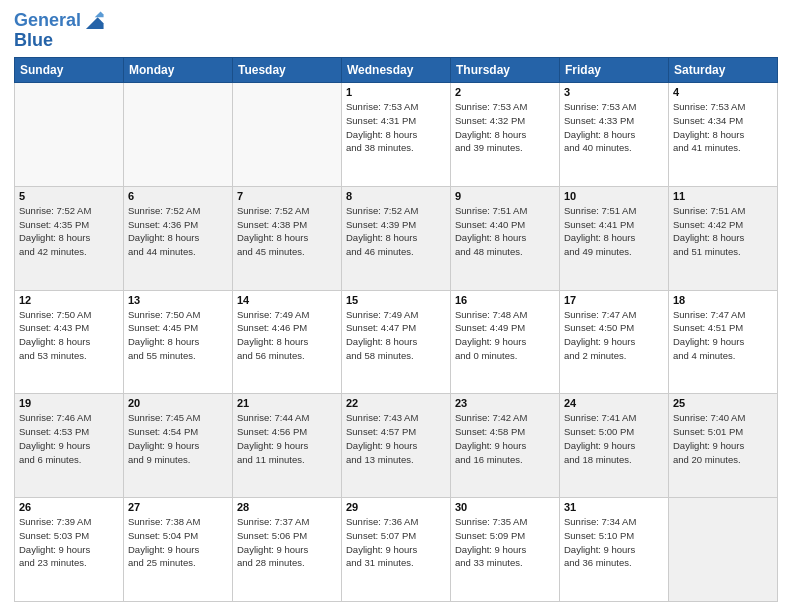 Image resolution: width=792 pixels, height=612 pixels. I want to click on calendar-cell: 8Sunrise: 7:52 AM Sunset: 4:39 PM Daylig…, so click(396, 238).